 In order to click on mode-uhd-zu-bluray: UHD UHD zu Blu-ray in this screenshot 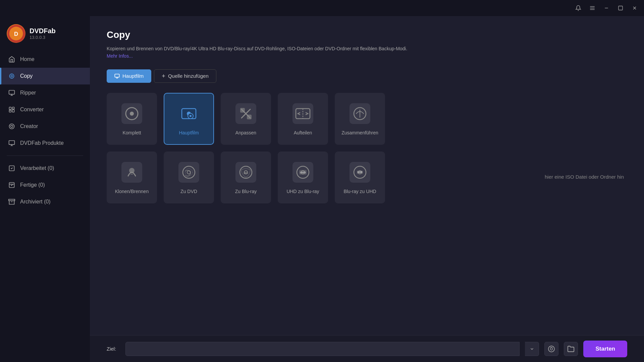, I will do `click(303, 178)`.